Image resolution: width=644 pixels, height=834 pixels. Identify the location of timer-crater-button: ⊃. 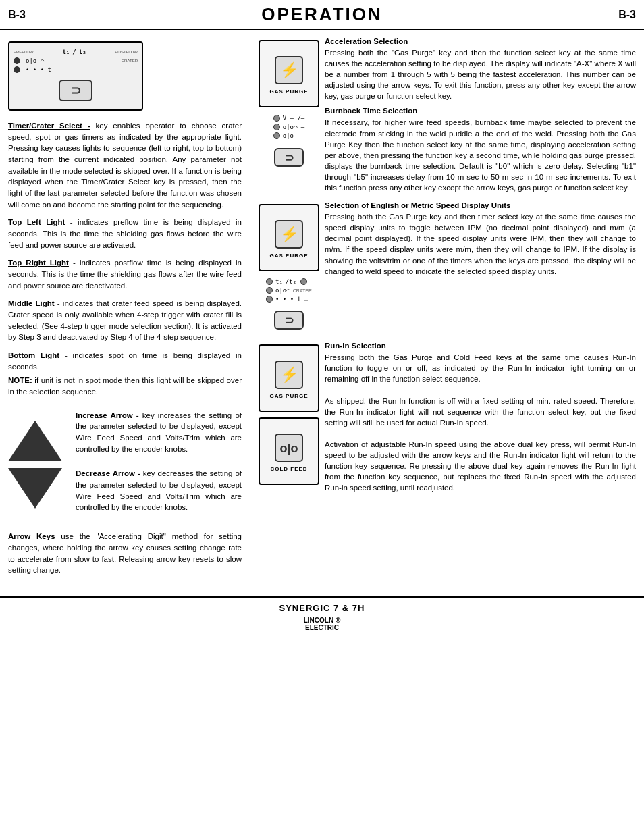
(76, 90).